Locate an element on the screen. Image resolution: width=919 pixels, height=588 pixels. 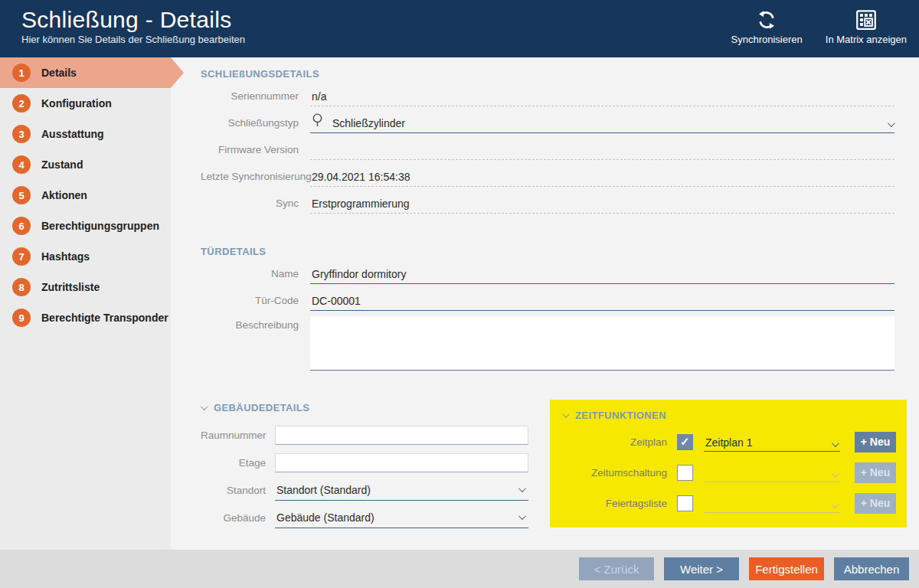
show-in-matrix-button: In Matrix anzeigen is located at coordinates (866, 33).